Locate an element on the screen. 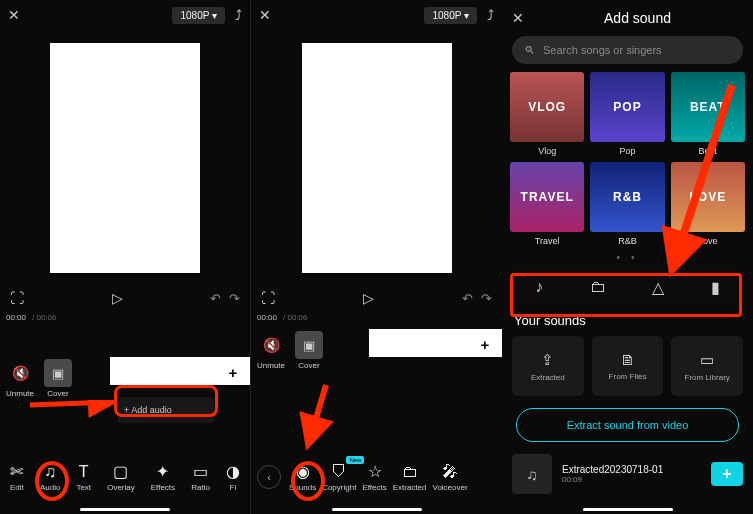 This screenshot has height=514, width=753. toolbar-copyright: New⛉Copyright is located at coordinates (339, 478).